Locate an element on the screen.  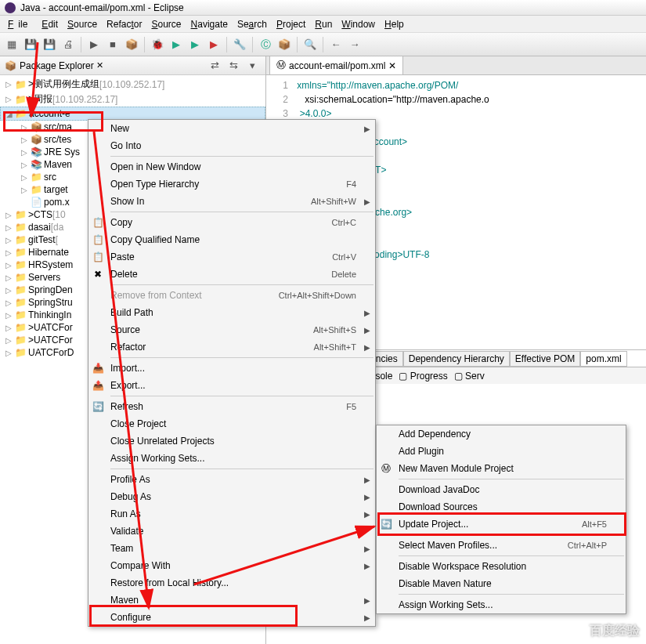
coverage-icon: ▶ is located at coordinates (214, 45).